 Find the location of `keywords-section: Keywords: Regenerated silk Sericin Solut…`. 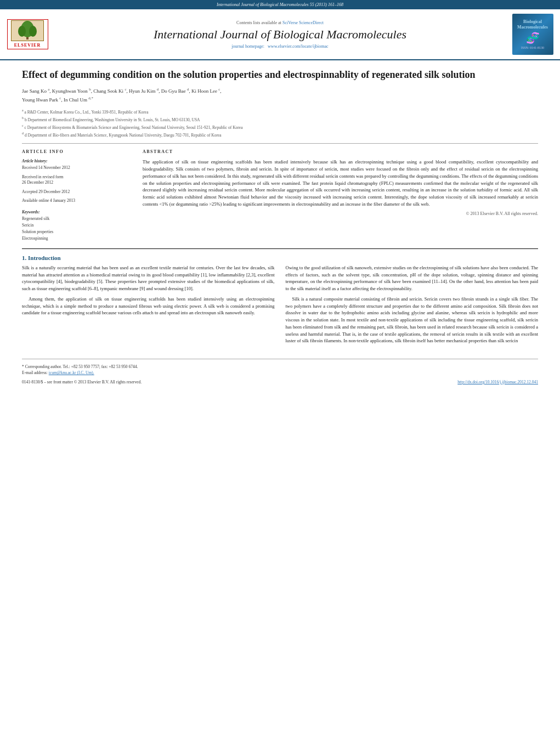

keywords-section: Keywords: Regenerated silk Sericin Solut… is located at coordinates (77, 226).